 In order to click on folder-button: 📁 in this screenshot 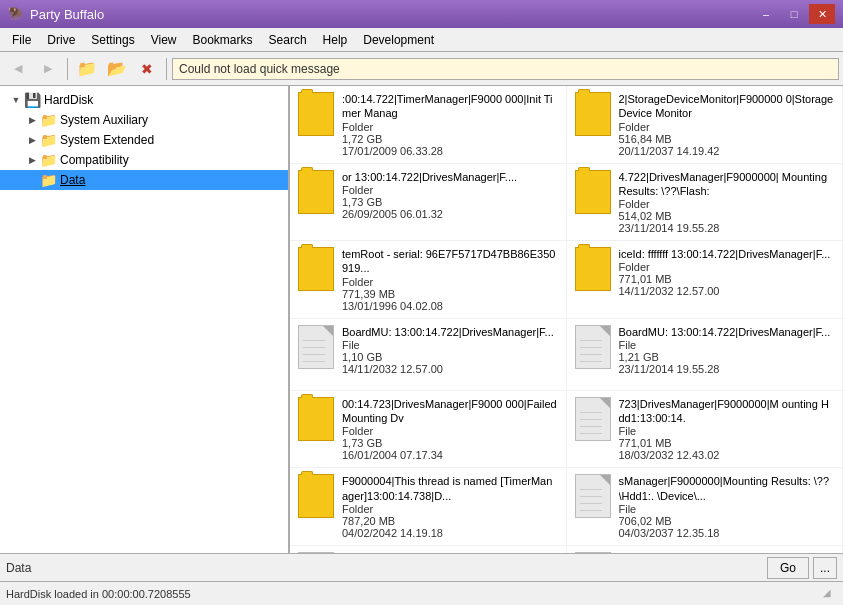, I will do `click(87, 69)`.